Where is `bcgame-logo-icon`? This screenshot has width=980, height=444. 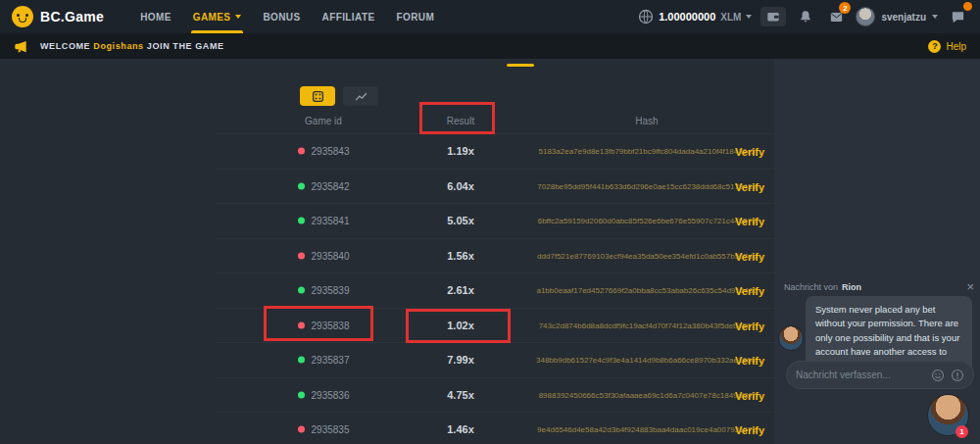 bcgame-logo-icon is located at coordinates (23, 17).